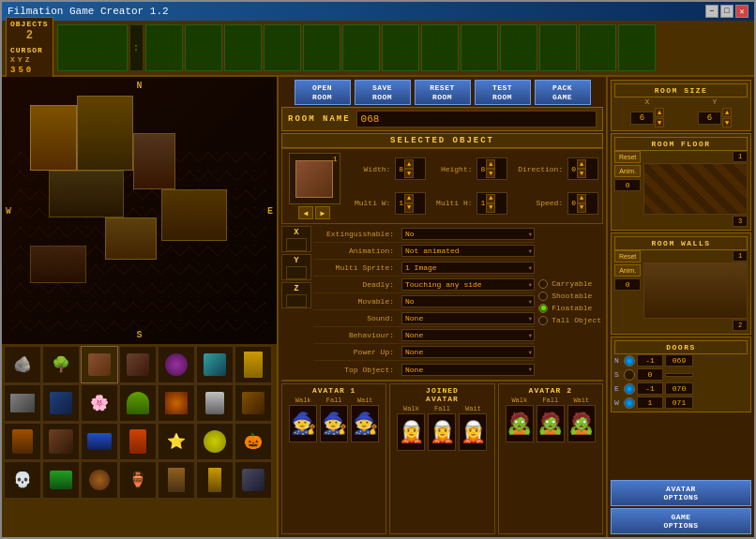 This screenshot has width=756, height=539. Describe the element at coordinates (468, 251) in the screenshot. I see `animation-value: Not animated` at that location.